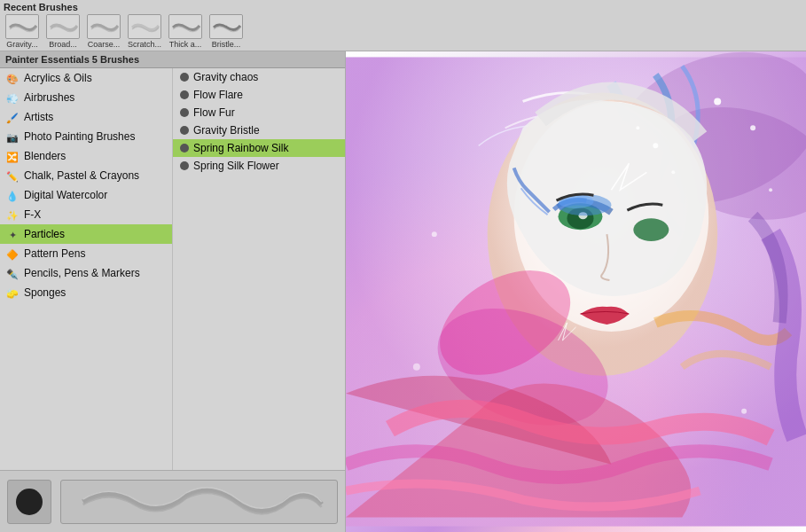 This screenshot has height=532, width=806. I want to click on category-label: Pencils, Pens & Markers, so click(82, 273).